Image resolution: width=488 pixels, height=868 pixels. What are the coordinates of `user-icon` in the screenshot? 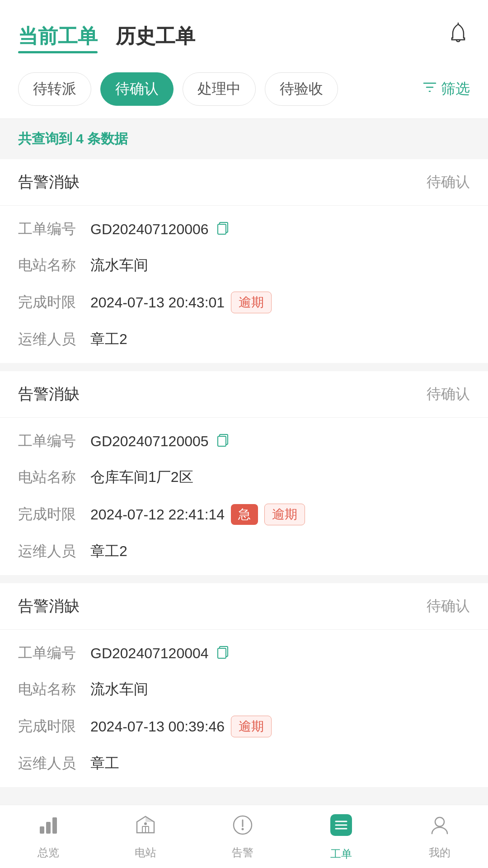 It's located at (440, 828).